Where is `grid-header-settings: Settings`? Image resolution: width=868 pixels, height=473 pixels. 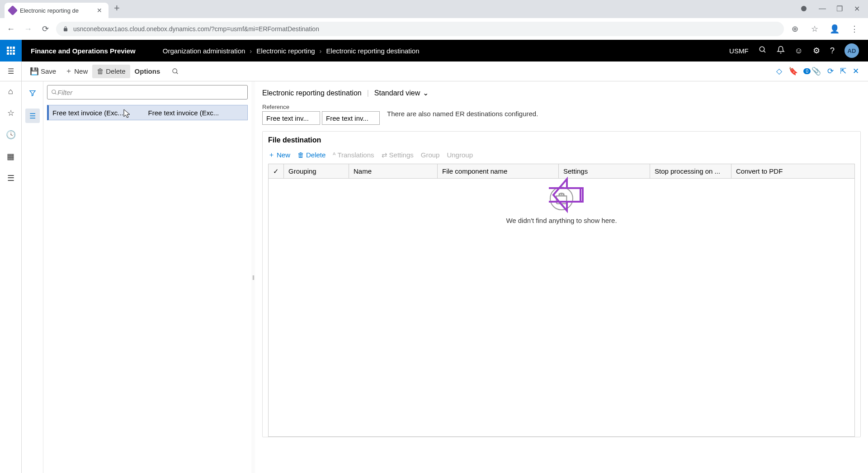 grid-header-settings: Settings is located at coordinates (604, 171).